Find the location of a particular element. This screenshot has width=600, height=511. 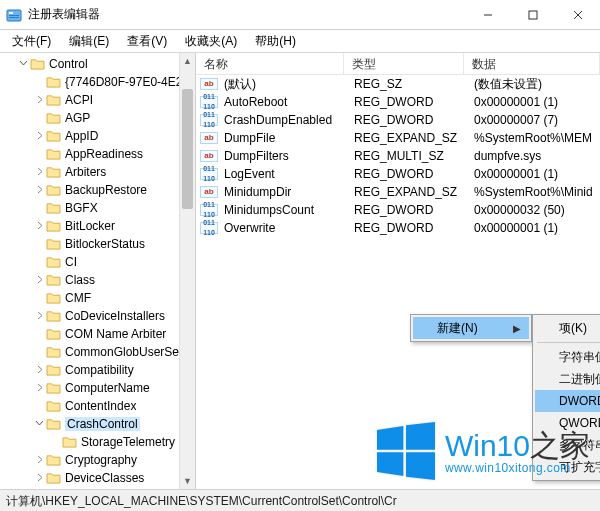

close-button is located at coordinates (578, 15).